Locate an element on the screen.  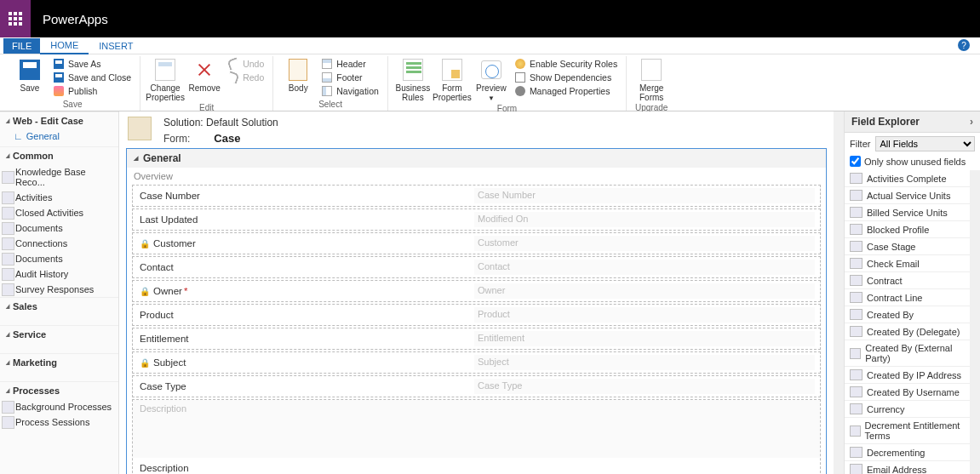
nav-section-sales: Sales is located at coordinates (60, 306).